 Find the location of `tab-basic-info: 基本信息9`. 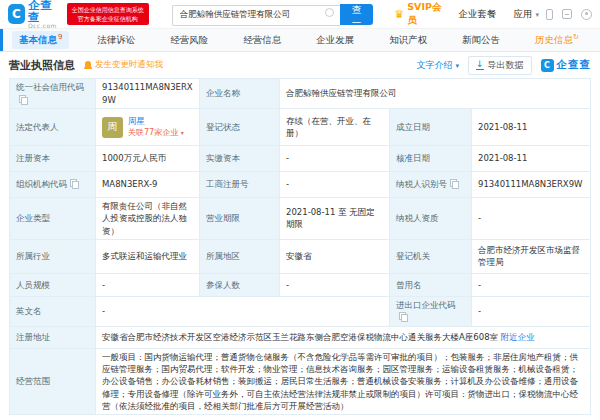

tab-basic-info: 基本信息9 is located at coordinates (40, 40).